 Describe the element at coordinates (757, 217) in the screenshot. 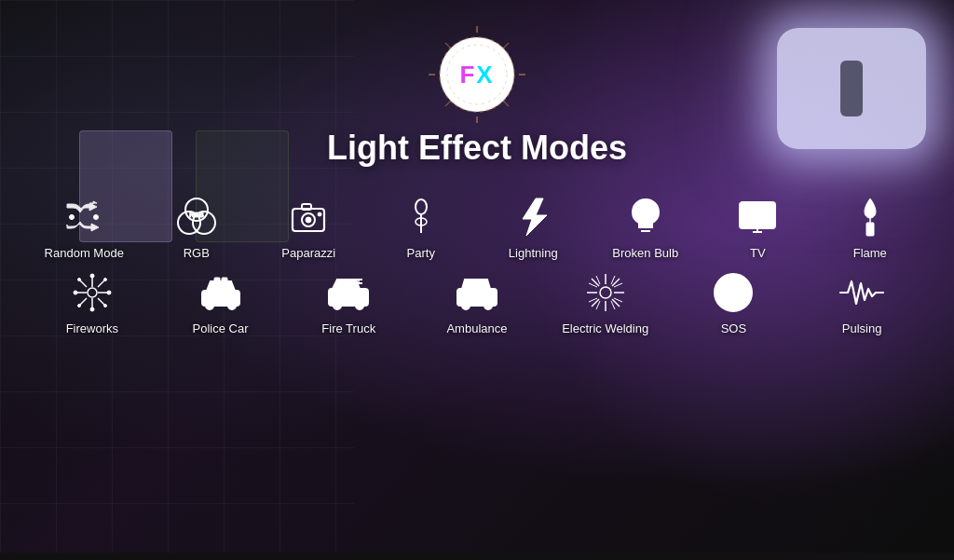

I see `tv-icon: TV` at that location.